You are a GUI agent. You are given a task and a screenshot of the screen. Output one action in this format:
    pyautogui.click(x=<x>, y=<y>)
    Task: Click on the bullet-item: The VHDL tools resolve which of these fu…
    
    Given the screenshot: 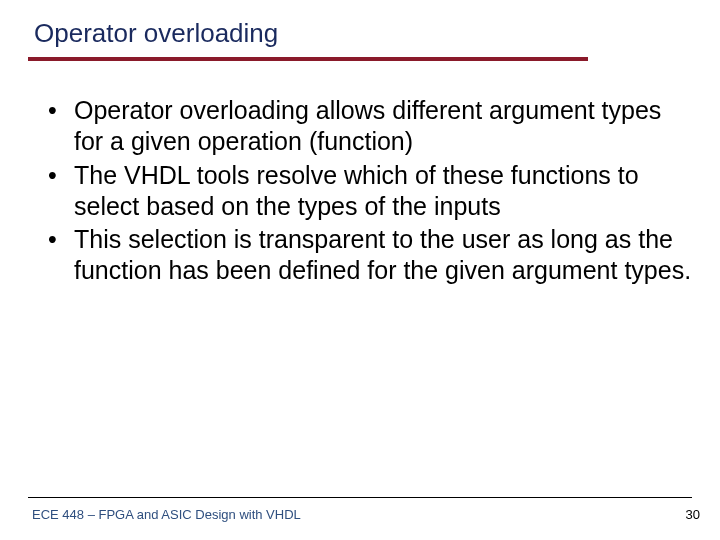 What is the action you would take?
    pyautogui.click(x=369, y=192)
    